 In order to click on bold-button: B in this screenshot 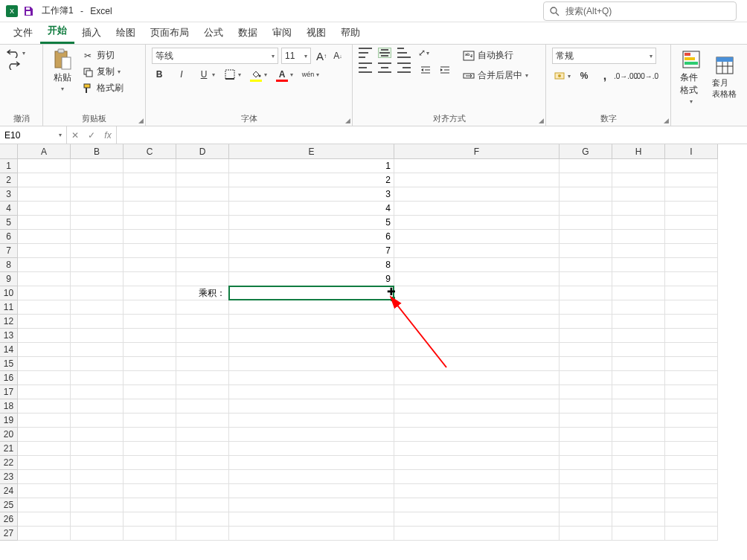, I will do `click(159, 74)`.